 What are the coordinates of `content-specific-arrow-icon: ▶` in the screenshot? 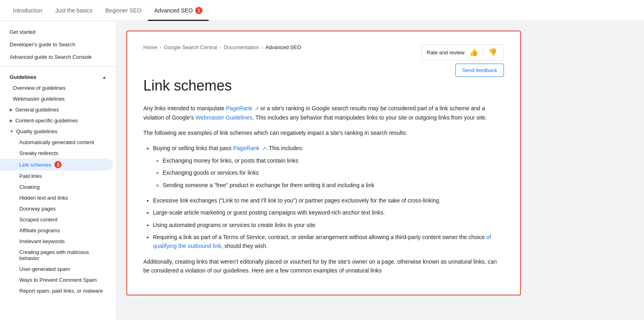 It's located at (11, 121).